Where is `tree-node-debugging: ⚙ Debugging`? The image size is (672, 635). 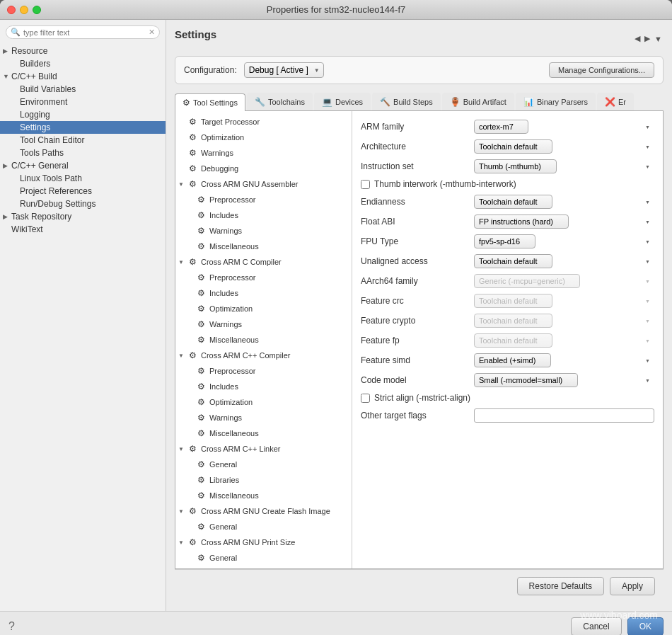 tree-node-debugging: ⚙ Debugging is located at coordinates (263, 168).